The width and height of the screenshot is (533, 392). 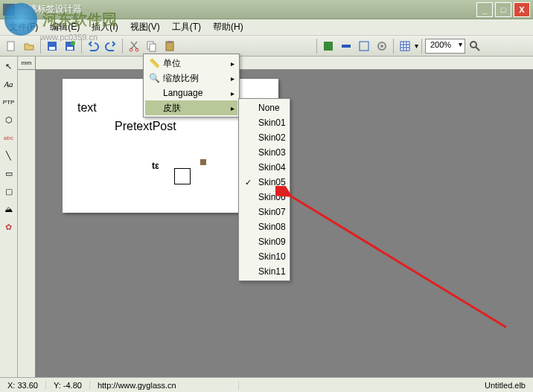 I want to click on skin-option-skin07: Skin07, so click(x=264, y=212).